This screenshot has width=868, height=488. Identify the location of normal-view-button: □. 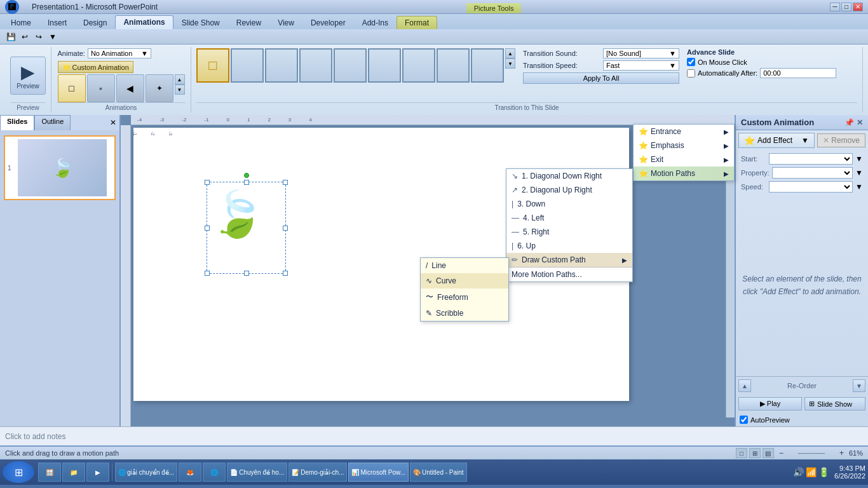
(742, 453).